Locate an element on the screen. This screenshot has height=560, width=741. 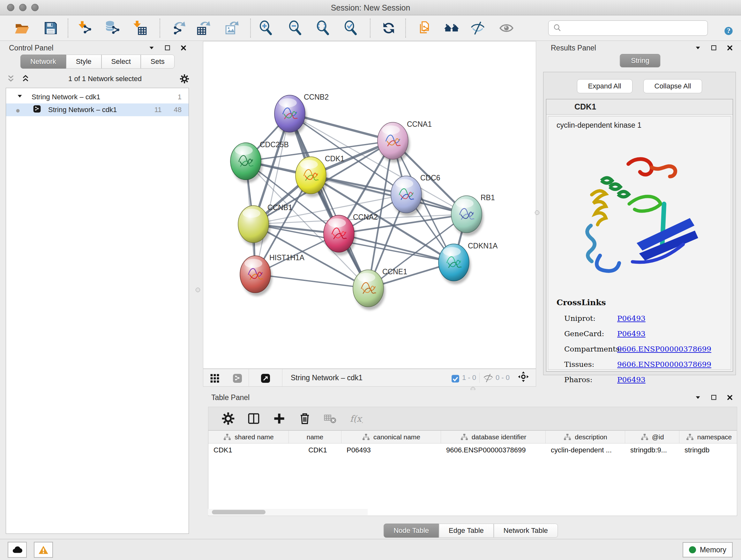
show-all-button is located at coordinates (507, 28).